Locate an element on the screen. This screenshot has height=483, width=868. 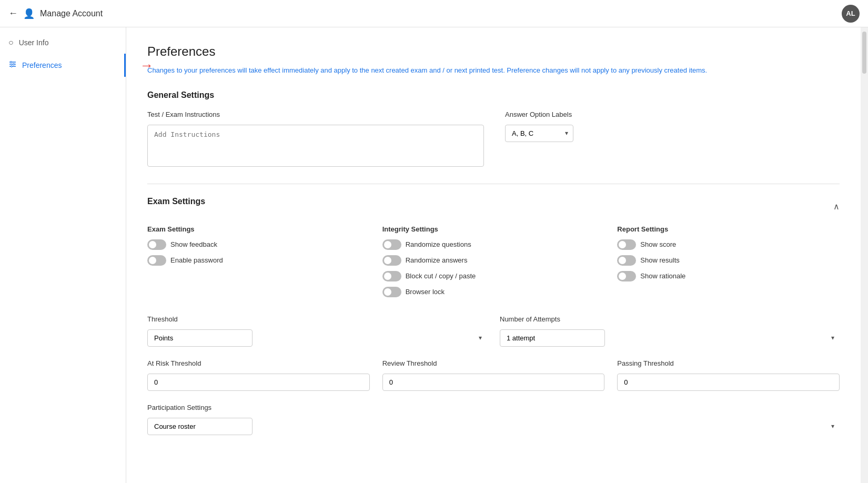
preferences-icon is located at coordinates (13, 65).